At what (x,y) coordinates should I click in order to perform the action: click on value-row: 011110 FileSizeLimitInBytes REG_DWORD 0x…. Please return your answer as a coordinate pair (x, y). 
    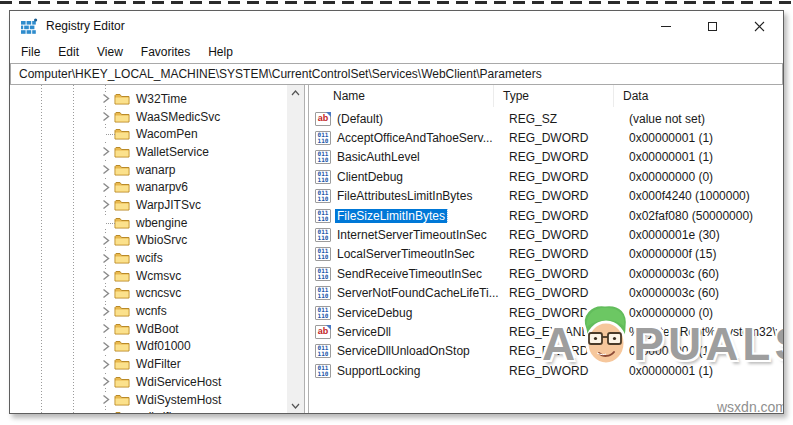
    Looking at the image, I should click on (546, 216).